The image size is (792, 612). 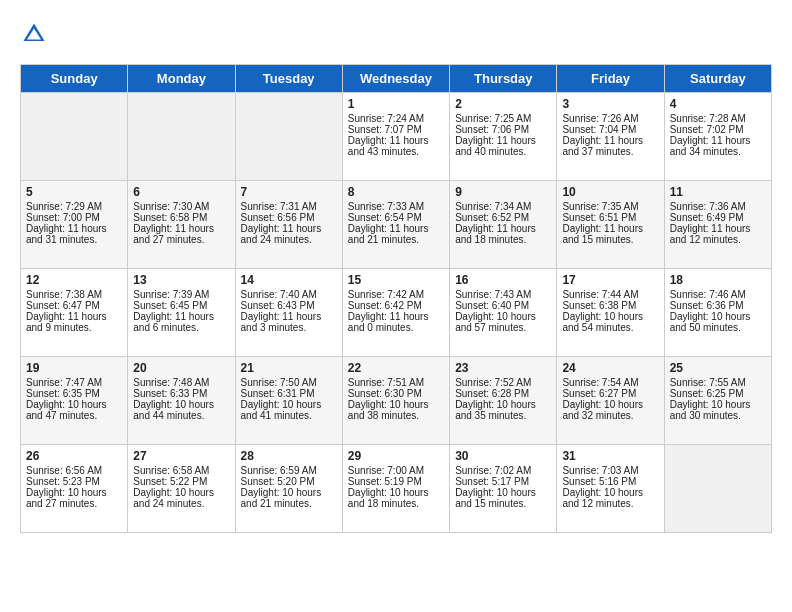 What do you see at coordinates (600, 118) in the screenshot?
I see `sunrise-text: Sunrise: 7:26 AM` at bounding box center [600, 118].